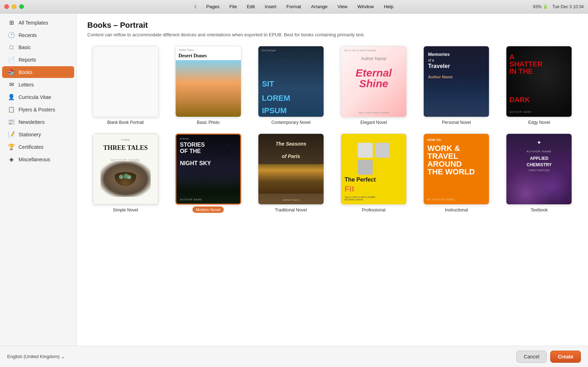 Image resolution: width=588 pixels, height=367 pixels. What do you see at coordinates (291, 173) in the screenshot?
I see `template-item-traditional-novel: The Seasons of Paris Author Name Traditi…` at bounding box center [291, 173].